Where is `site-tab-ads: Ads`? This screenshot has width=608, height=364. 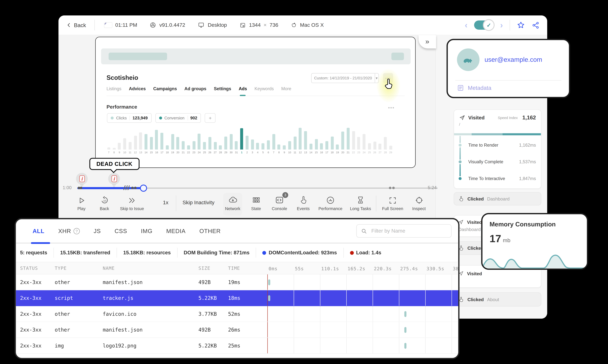 site-tab-ads: Ads is located at coordinates (243, 89).